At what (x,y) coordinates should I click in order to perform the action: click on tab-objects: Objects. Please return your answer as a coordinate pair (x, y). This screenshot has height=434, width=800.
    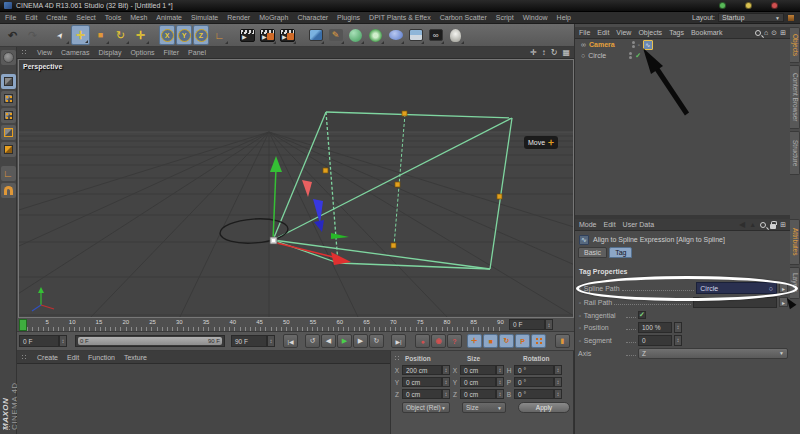
    Looking at the image, I should click on (795, 45).